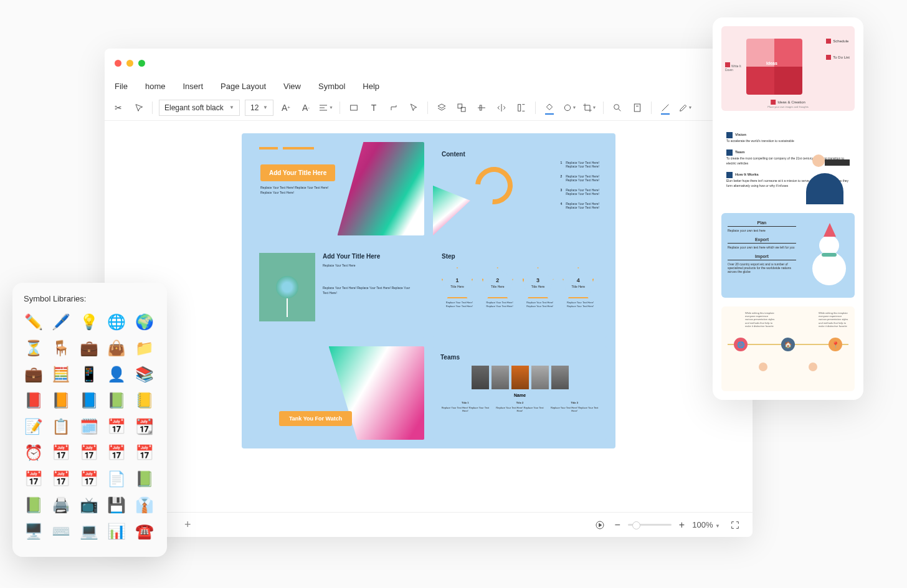 The height and width of the screenshot is (588, 907). I want to click on symbol-item-22: 🗓️, so click(89, 427).